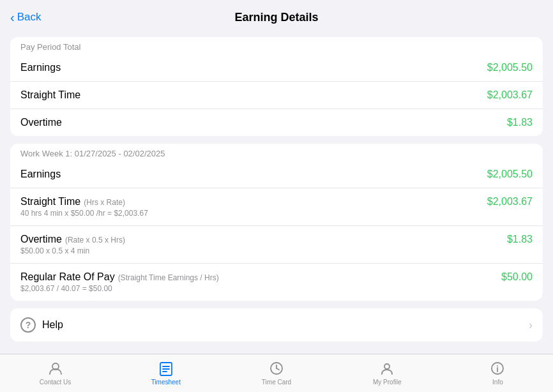  What do you see at coordinates (531, 326) in the screenshot?
I see `help-chevron-right-icon: ›` at bounding box center [531, 326].